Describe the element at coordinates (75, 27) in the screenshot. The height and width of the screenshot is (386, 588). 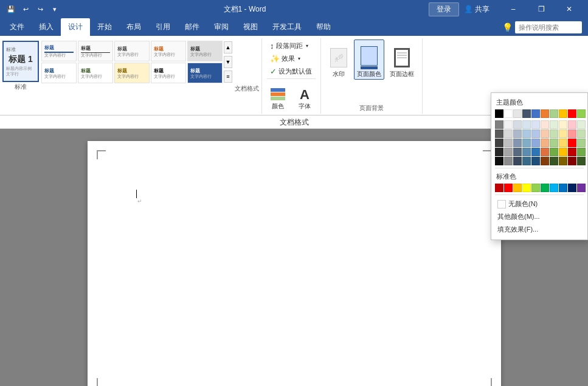
I see `tab-design: 设计` at that location.